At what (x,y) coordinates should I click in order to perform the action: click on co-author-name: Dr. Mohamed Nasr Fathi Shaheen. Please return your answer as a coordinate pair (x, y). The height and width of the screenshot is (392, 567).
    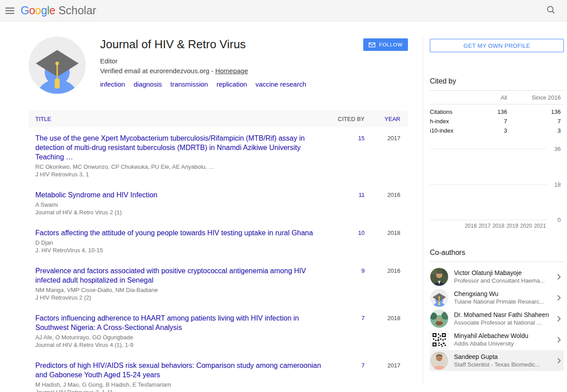
    Looking at the image, I should click on (503, 315).